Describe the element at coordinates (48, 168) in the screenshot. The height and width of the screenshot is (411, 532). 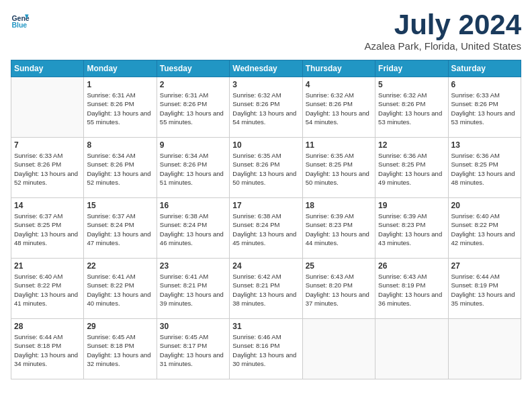
I see `day-cell: 7Sunrise: 6:33 AMSunset: 8:26 PMDaylight…` at that location.